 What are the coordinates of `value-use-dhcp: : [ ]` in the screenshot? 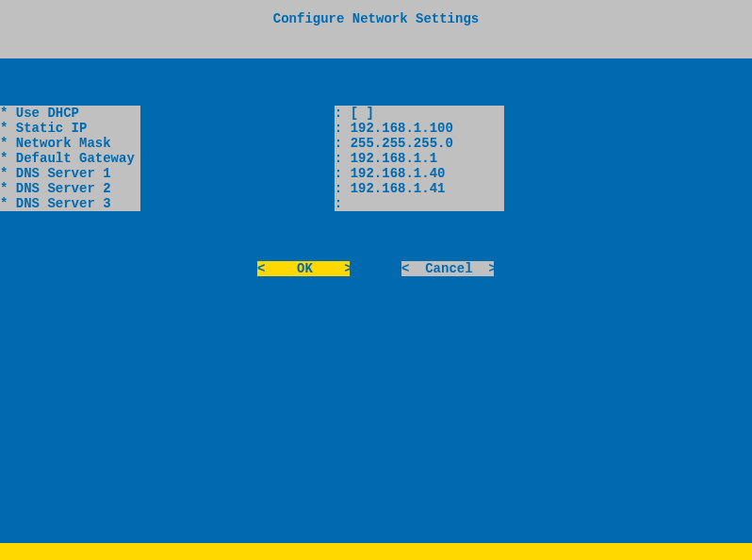 It's located at (419, 113).